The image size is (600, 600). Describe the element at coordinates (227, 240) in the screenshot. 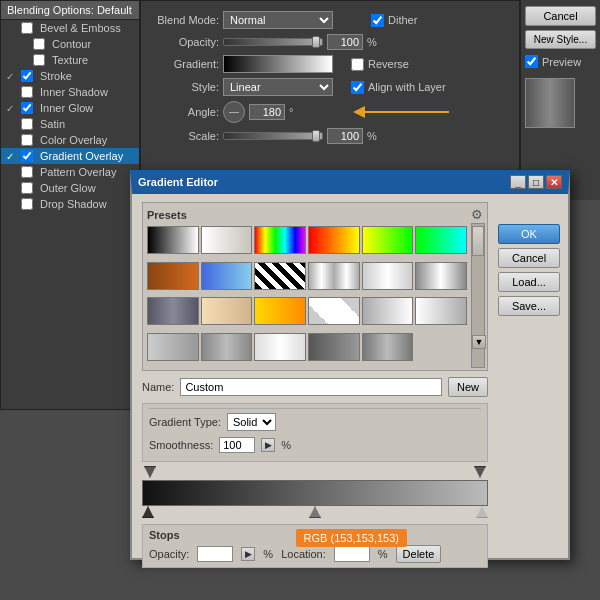

I see `preset-swatch-white-trans` at that location.